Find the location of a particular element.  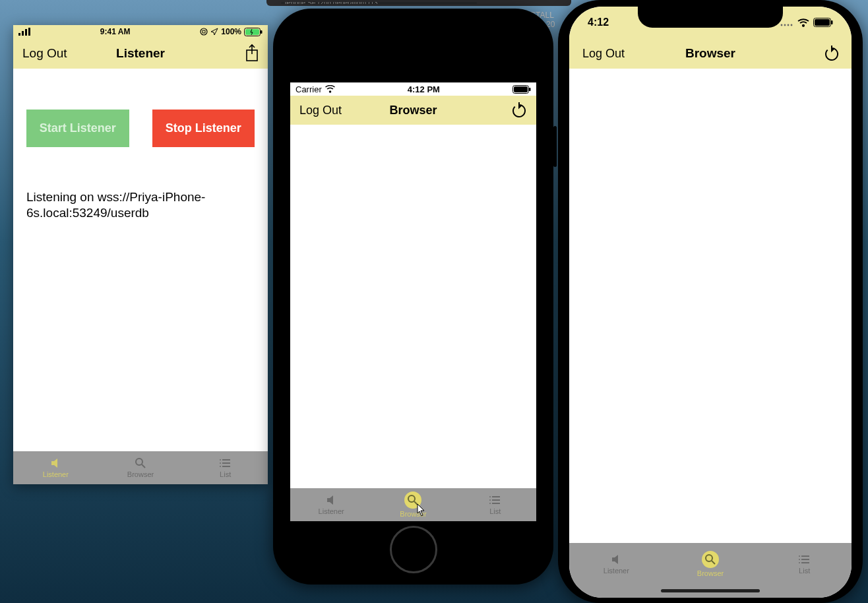

start-listener-button: Start Listener is located at coordinates (78, 128).